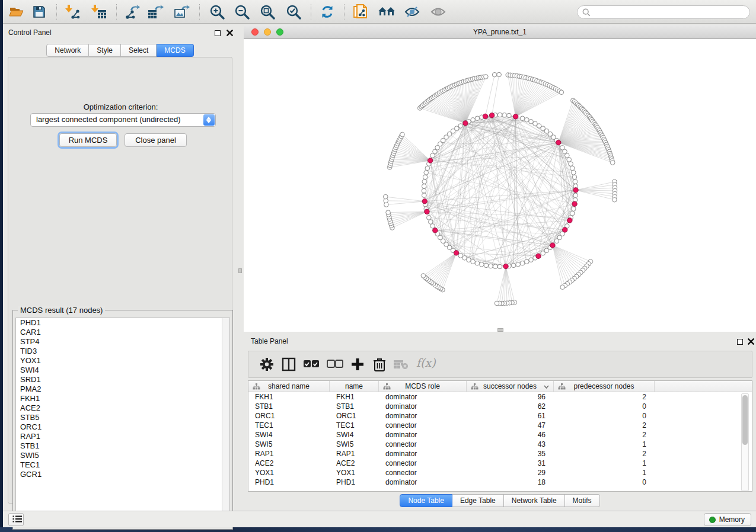 The width and height of the screenshot is (756, 532). Describe the element at coordinates (426, 501) in the screenshot. I see `tab-node-table: Node Table` at that location.